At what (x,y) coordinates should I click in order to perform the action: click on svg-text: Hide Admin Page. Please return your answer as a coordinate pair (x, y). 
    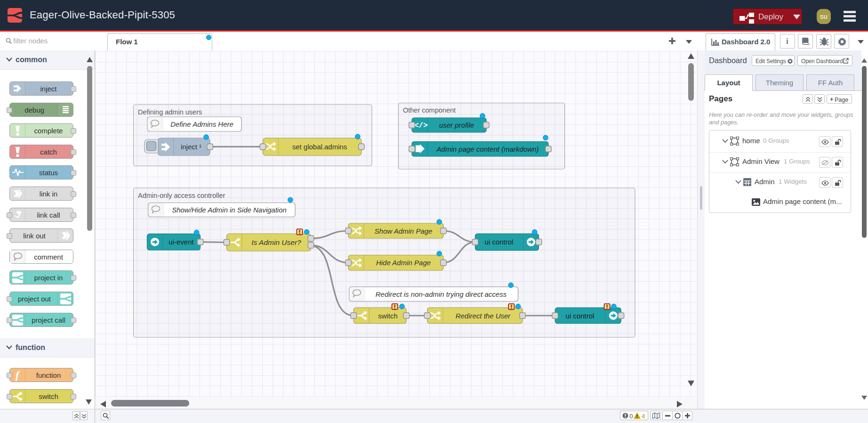
    Looking at the image, I should click on (403, 263).